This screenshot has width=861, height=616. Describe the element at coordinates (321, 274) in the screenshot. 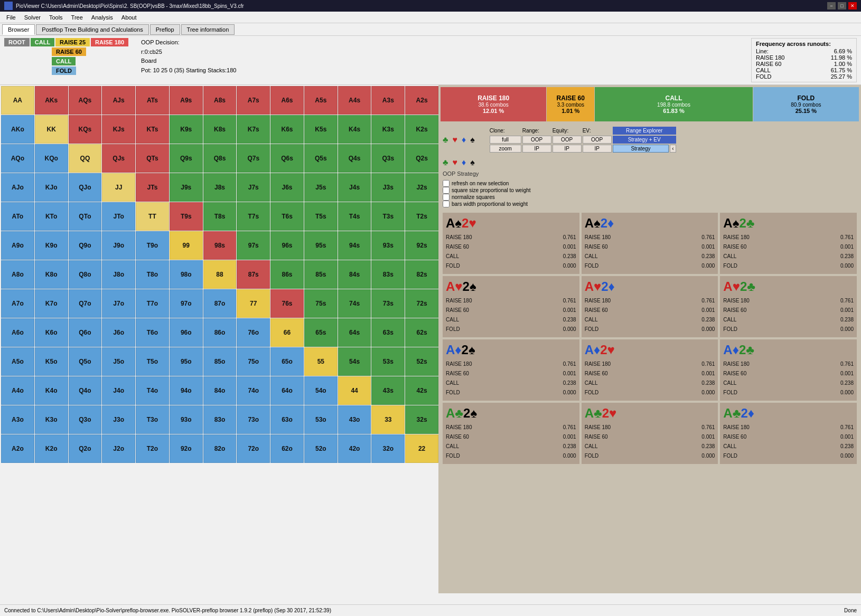

I see `matrix-cell: 85s` at that location.